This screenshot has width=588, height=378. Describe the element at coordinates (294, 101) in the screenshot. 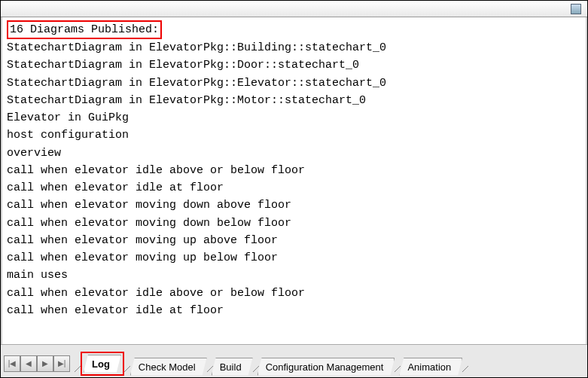

I see `log-line: StatechartDiagram in ElevatorPkg::Motor:…` at that location.